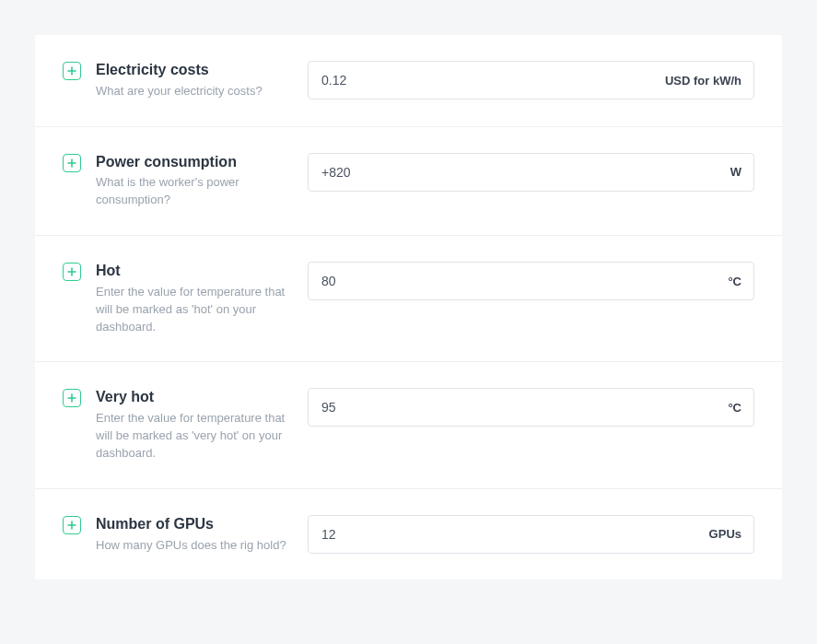 This screenshot has width=817, height=644. I want to click on field-desc: What are your electricity costs?, so click(194, 92).